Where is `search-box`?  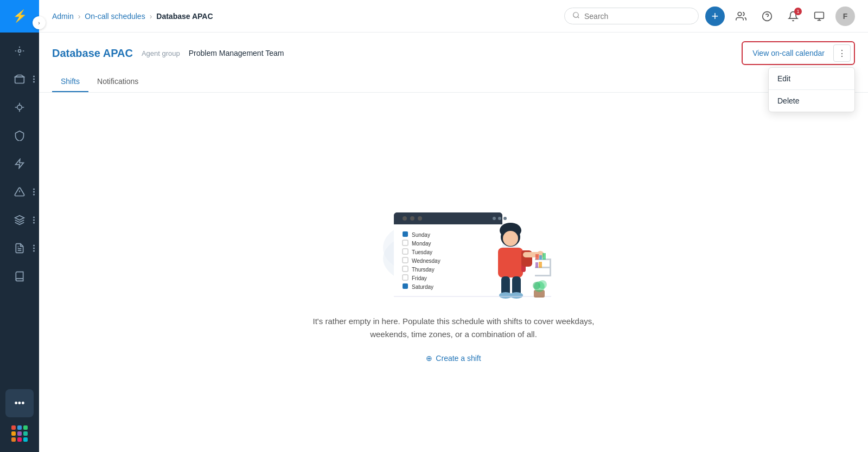
search-box is located at coordinates (631, 16).